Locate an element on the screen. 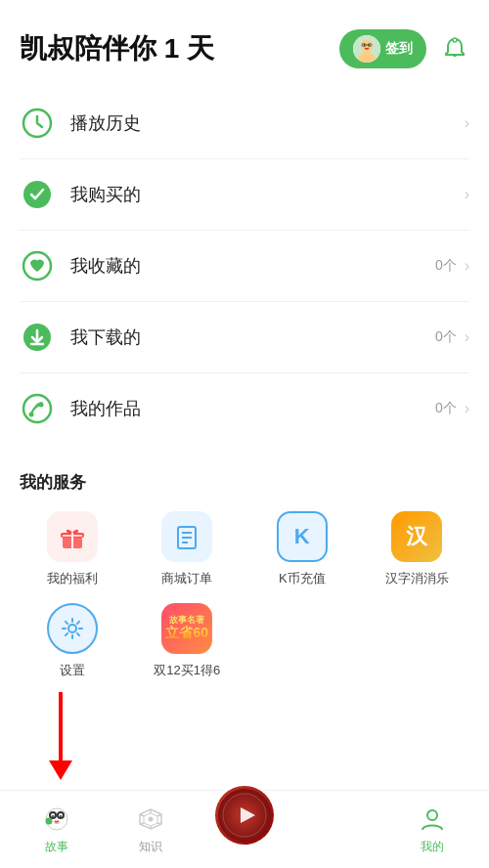 The image size is (489, 868). menu-text-purchased: 我购买的 is located at coordinates (264, 195).